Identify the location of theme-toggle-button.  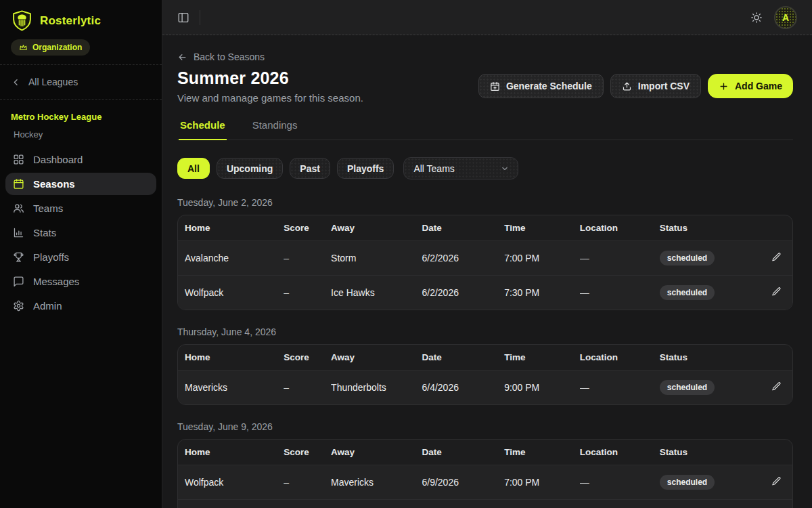
(757, 18).